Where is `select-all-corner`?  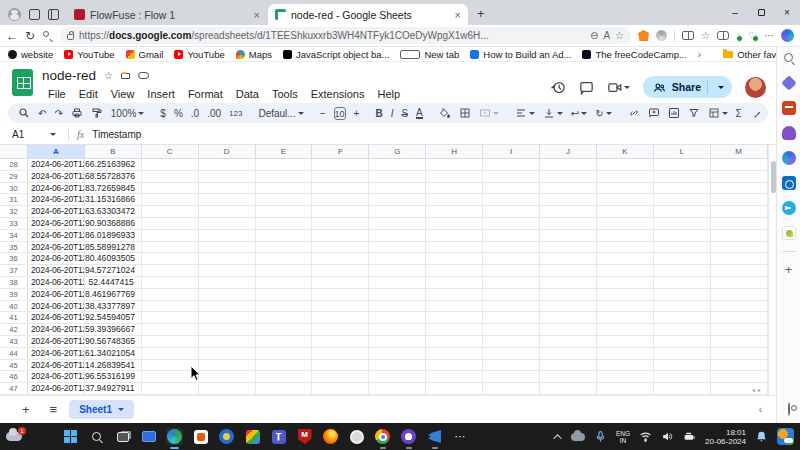
select-all-corner is located at coordinates (14, 152).